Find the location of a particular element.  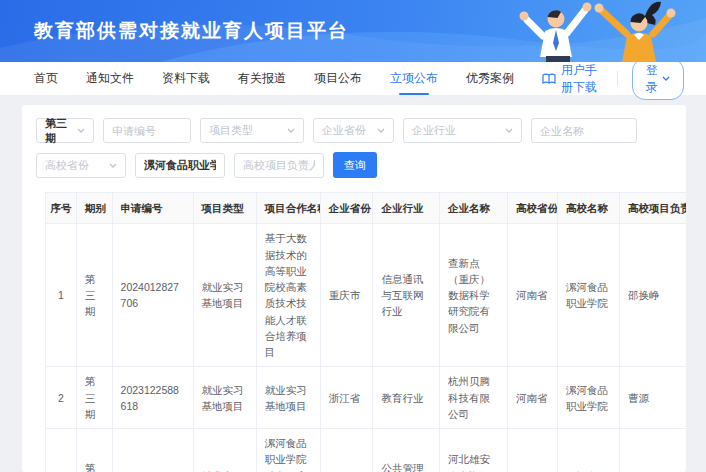

table-cell: 查新点（重庆）数据科学研究院有限公司 is located at coordinates (474, 296).